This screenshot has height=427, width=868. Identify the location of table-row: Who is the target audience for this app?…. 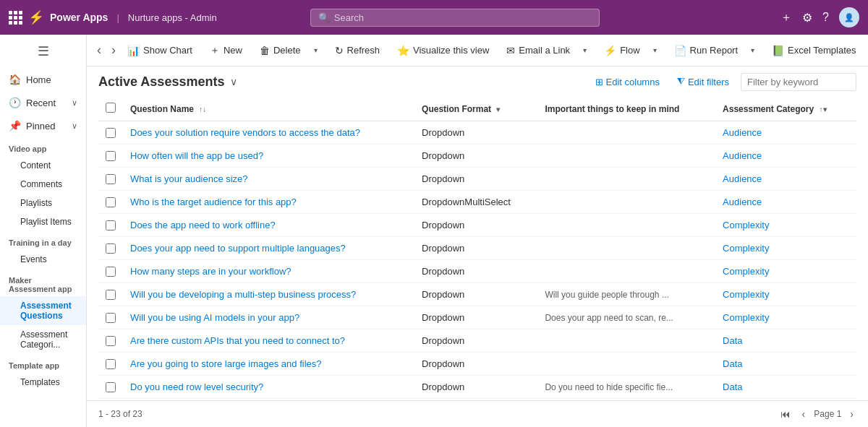
(477, 202).